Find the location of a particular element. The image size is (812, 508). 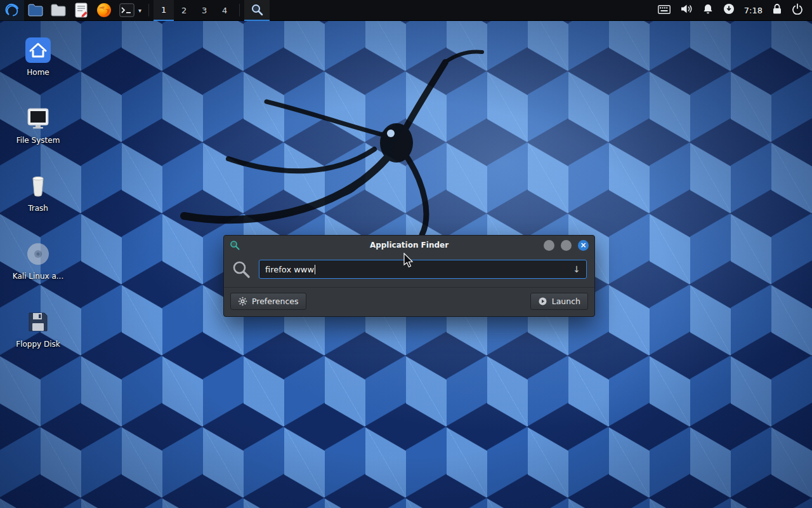

maximize-button is located at coordinates (566, 245).